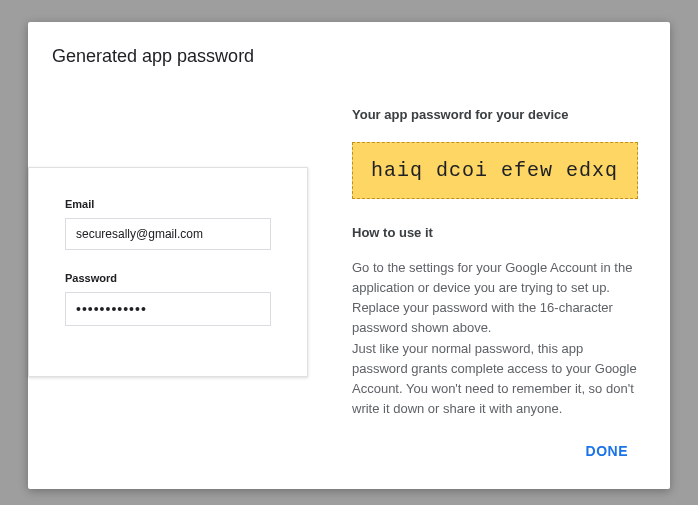 The width and height of the screenshot is (698, 505). What do you see at coordinates (168, 234) in the screenshot?
I see `email-field` at bounding box center [168, 234].